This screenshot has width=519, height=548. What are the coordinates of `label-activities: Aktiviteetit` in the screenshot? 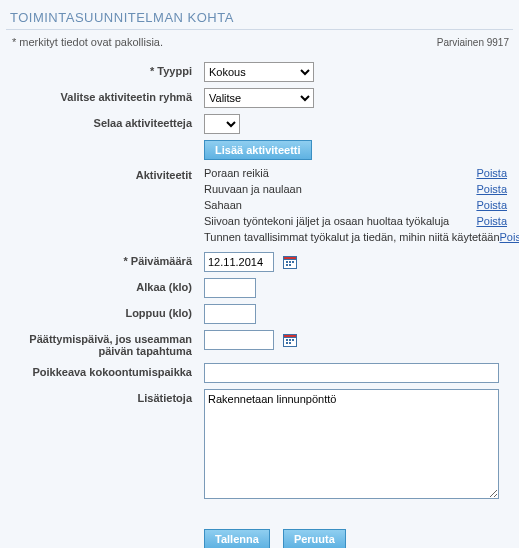 It's located at (102, 174).